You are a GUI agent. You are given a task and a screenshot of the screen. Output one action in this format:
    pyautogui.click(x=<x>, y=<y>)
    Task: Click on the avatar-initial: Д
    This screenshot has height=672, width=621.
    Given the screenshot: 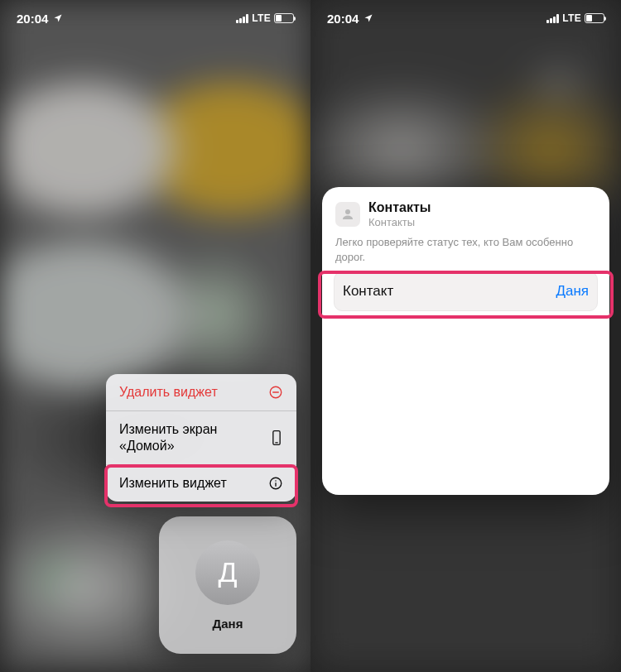 What is the action you would take?
    pyautogui.click(x=227, y=573)
    